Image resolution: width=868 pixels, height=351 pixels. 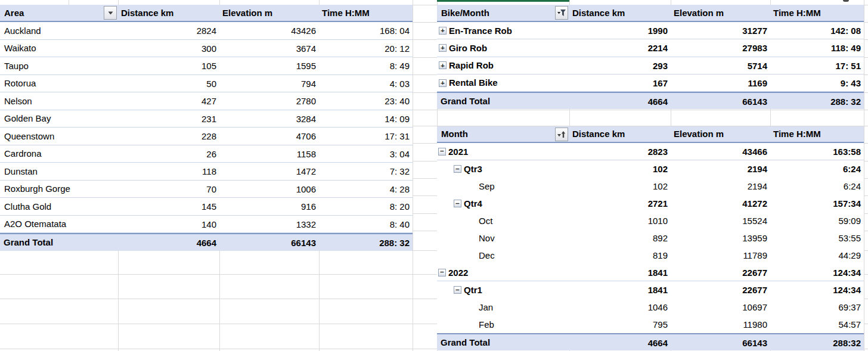 What do you see at coordinates (817, 272) in the screenshot?
I see `value-cell: 124:34` at bounding box center [817, 272].